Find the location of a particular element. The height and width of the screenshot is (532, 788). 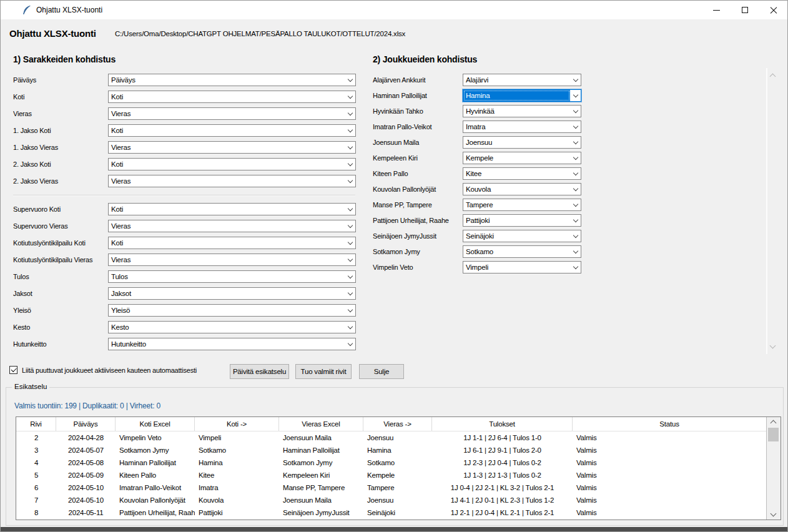

field-row: 2. Jakso VierasVieras is located at coordinates (185, 181).